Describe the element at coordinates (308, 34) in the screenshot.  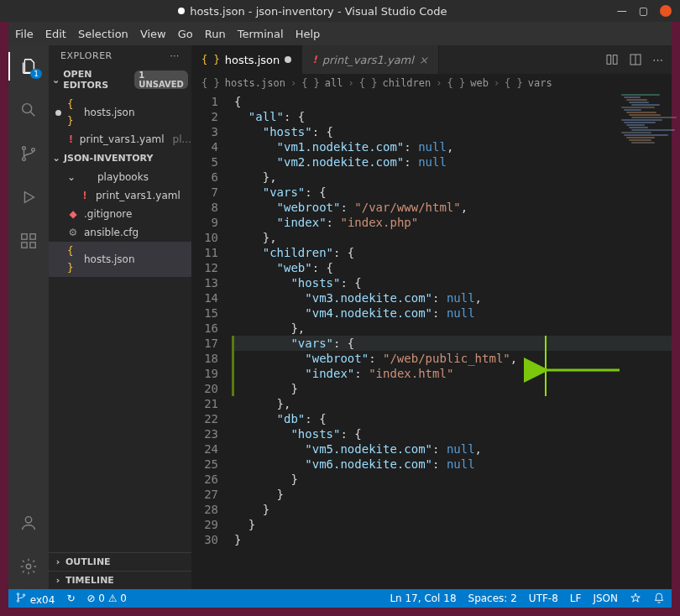
I see `menu-help: Help` at that location.